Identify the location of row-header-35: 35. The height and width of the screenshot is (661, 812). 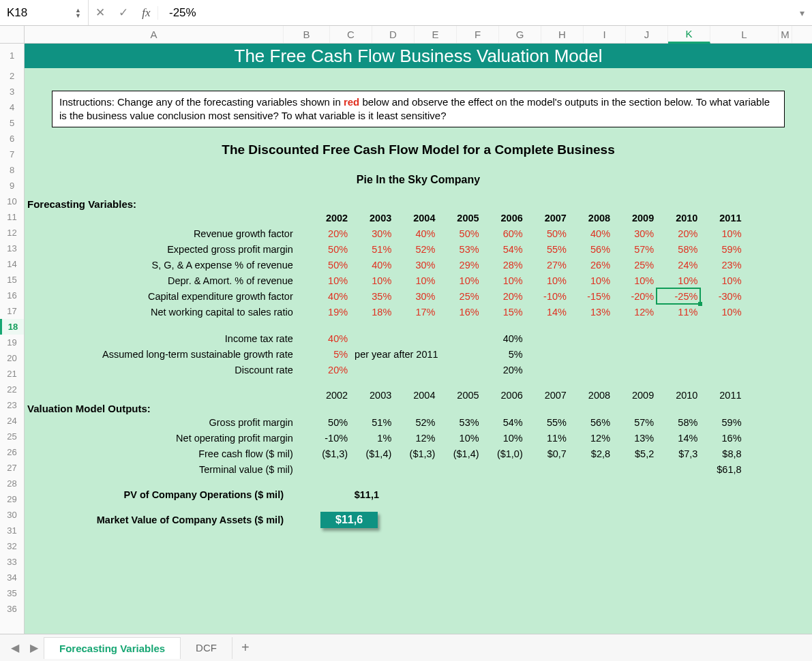
(12, 593).